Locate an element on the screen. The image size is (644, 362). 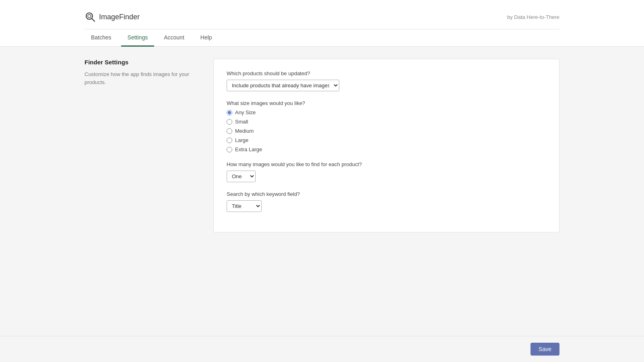
products-group: Which products should be updated? Includ… is located at coordinates (386, 81).